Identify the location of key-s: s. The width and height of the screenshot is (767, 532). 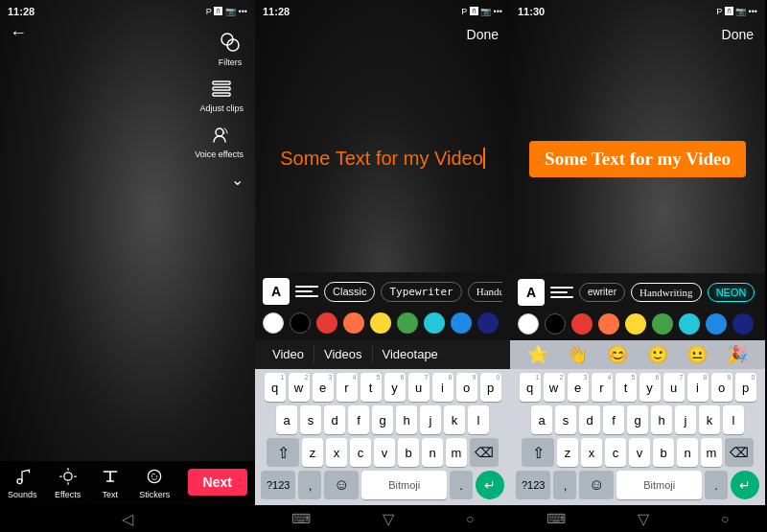
(311, 420).